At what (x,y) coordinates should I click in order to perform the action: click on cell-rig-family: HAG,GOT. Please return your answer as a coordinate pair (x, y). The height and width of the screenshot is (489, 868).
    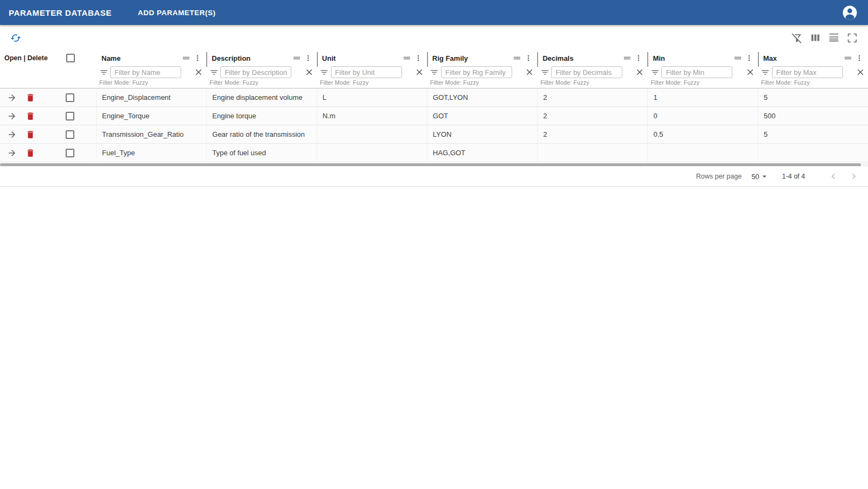
    Looking at the image, I should click on (482, 153).